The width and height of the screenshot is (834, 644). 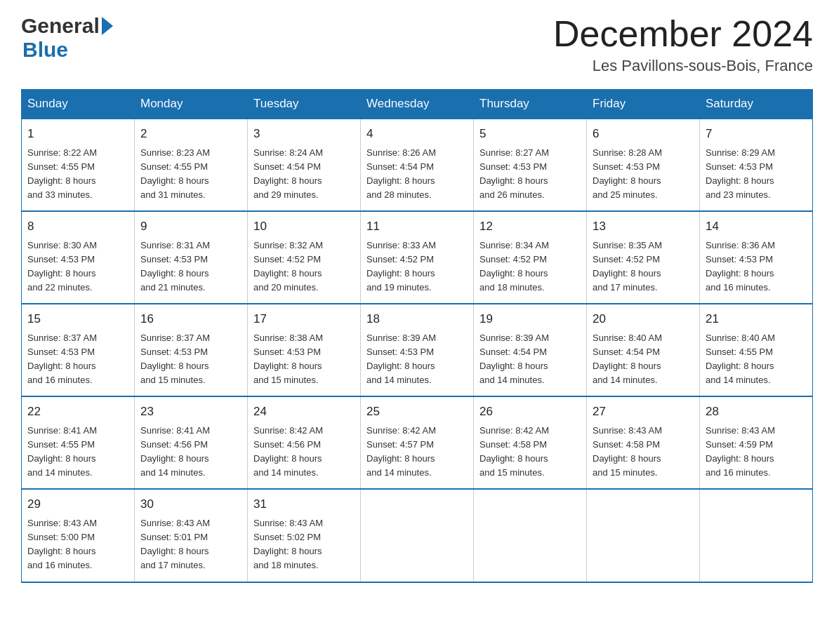 What do you see at coordinates (530, 412) in the screenshot?
I see `day-number: 26` at bounding box center [530, 412].